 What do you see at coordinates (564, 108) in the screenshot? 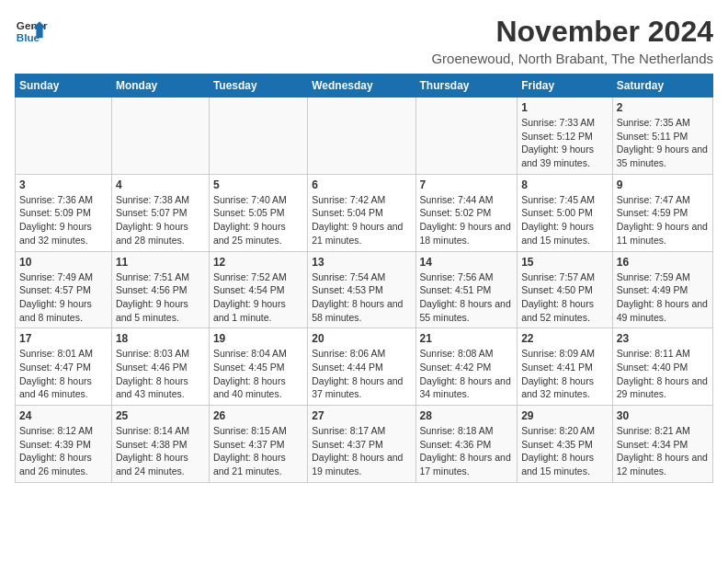
I see `day-number: 1` at bounding box center [564, 108].